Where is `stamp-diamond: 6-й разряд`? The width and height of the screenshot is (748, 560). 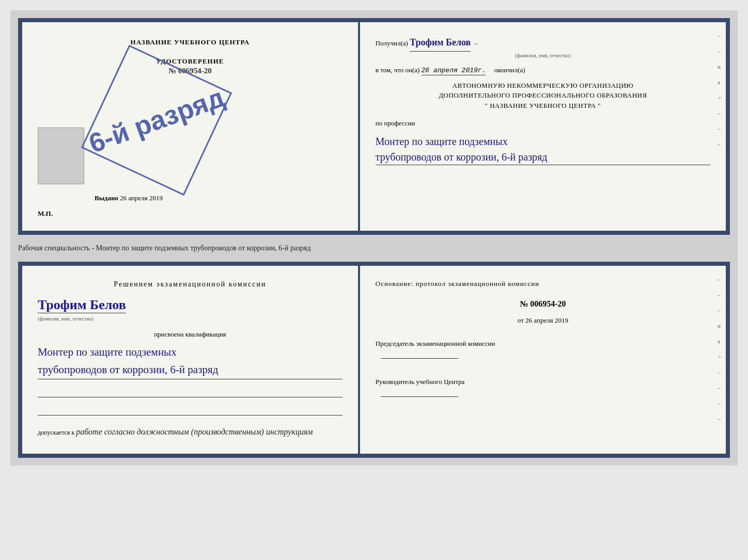
stamp-diamond: 6-й разряд is located at coordinates (157, 120).